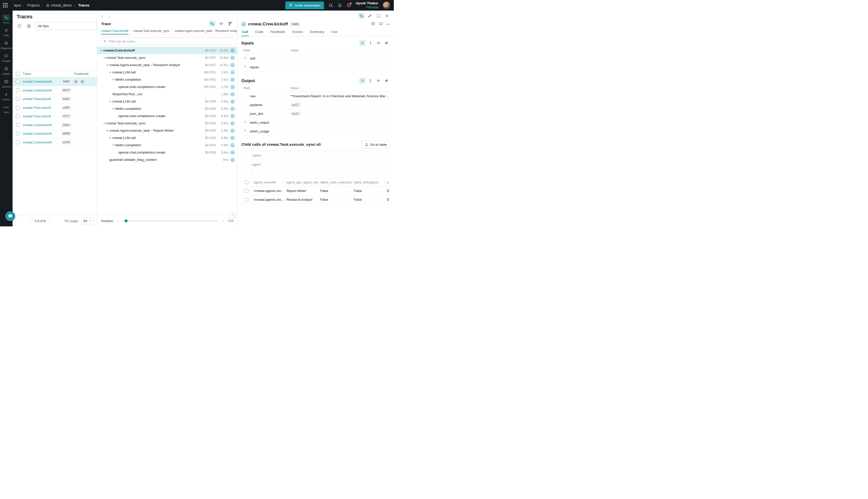 This screenshot has height=499, width=868. What do you see at coordinates (340, 5) in the screenshot?
I see `notifications-bell-icon` at bounding box center [340, 5].